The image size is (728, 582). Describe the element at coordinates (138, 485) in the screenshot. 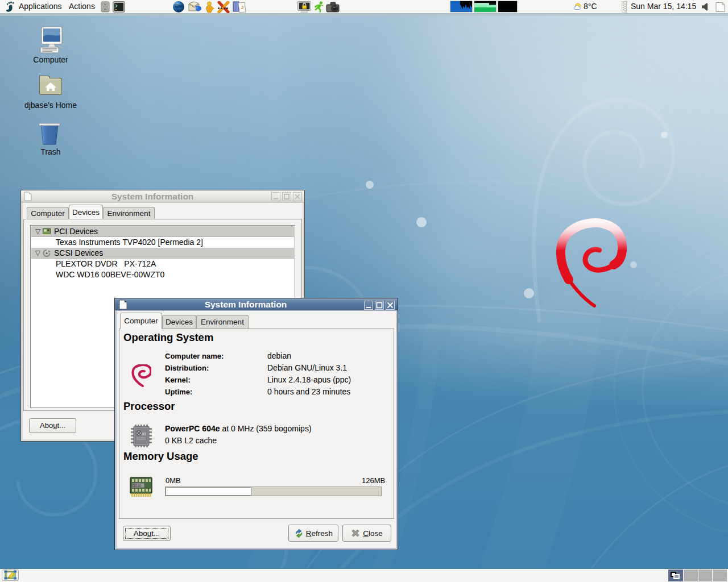

I see `svg-text: 1010` at that location.